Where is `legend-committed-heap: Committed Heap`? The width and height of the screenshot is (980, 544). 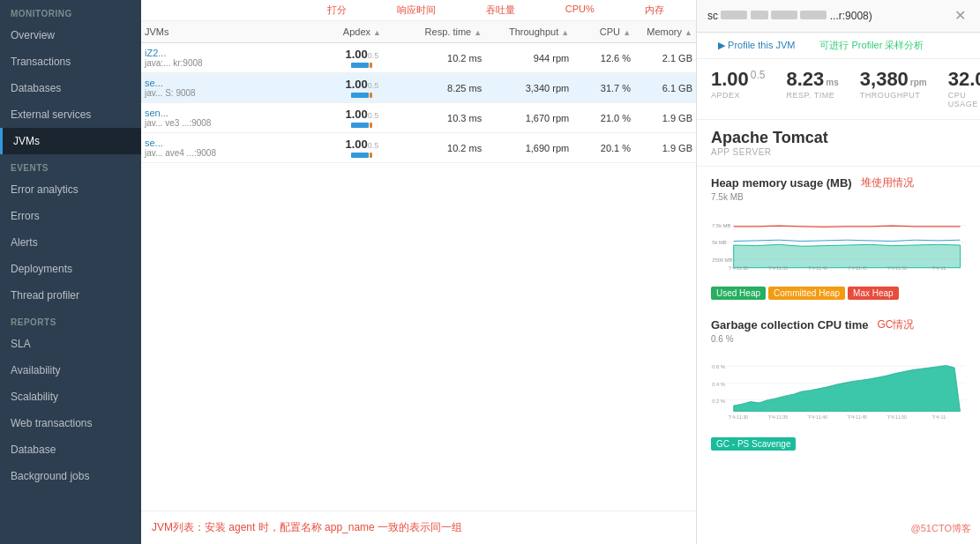
legend-committed-heap: Committed Heap is located at coordinates (806, 293).